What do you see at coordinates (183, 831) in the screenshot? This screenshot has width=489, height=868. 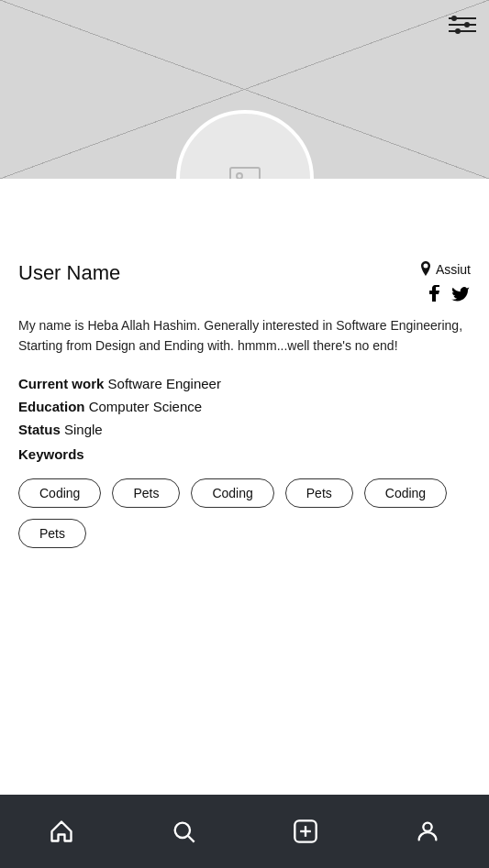 I see `search-icon` at bounding box center [183, 831].